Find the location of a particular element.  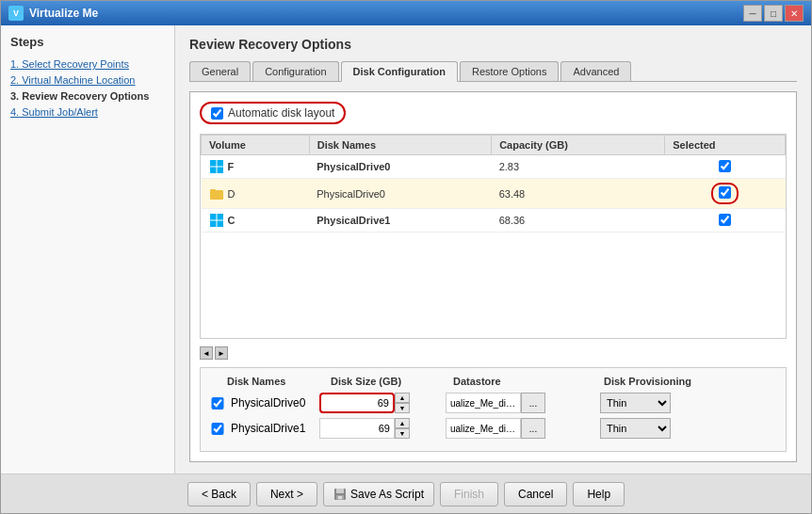

table-row: D PhysicalDrive0 63.48 is located at coordinates (494, 194).